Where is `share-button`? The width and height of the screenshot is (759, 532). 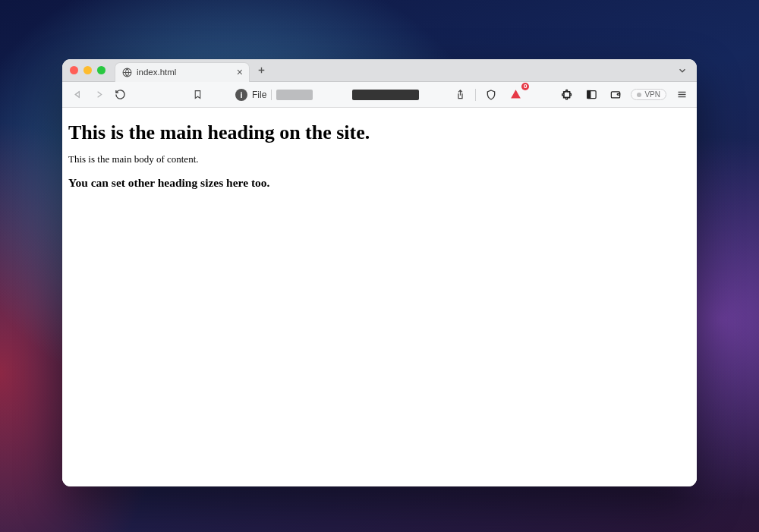
share-button is located at coordinates (460, 95).